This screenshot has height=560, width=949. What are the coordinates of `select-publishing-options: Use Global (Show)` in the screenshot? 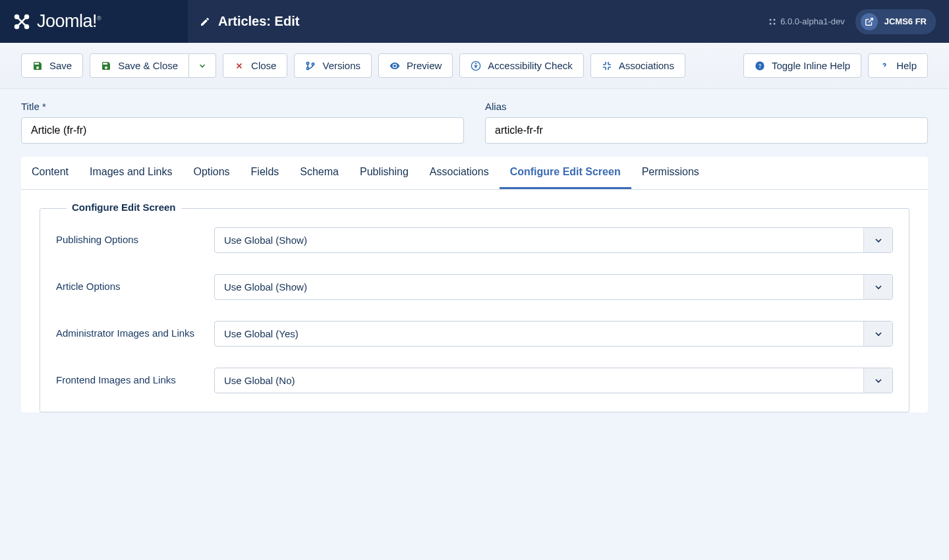 It's located at (554, 240).